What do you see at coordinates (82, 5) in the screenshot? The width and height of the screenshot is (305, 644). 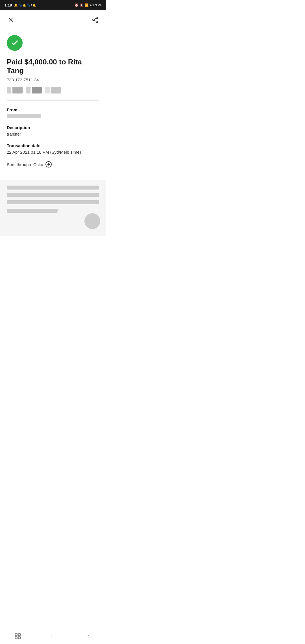 I see `mute-icon: 🔇` at bounding box center [82, 5].